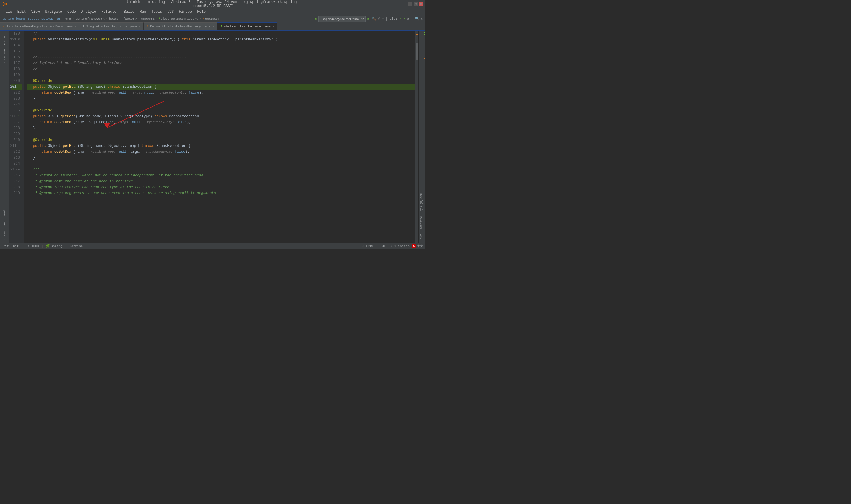  Describe the element at coordinates (221, 98) in the screenshot. I see `code-line-203: }` at that location.